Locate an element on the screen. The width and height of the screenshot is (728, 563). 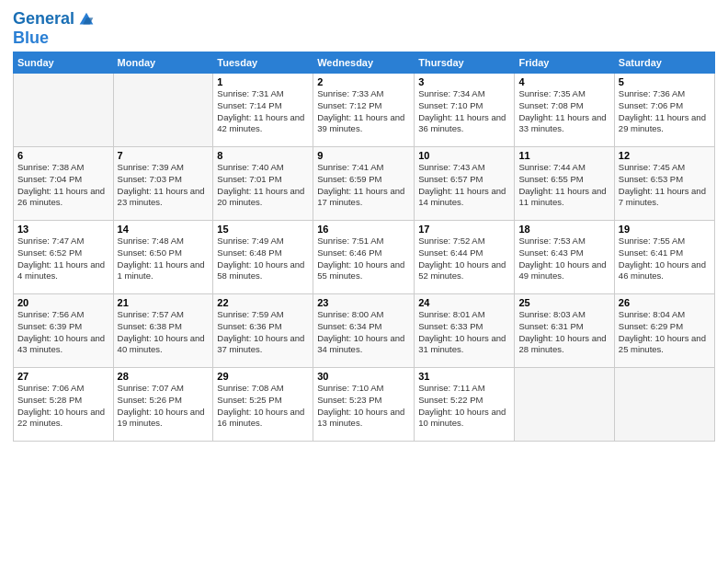
day-info: Sunrise: 7:10 AMSunset: 5:23 PMDaylight:… is located at coordinates (364, 407).